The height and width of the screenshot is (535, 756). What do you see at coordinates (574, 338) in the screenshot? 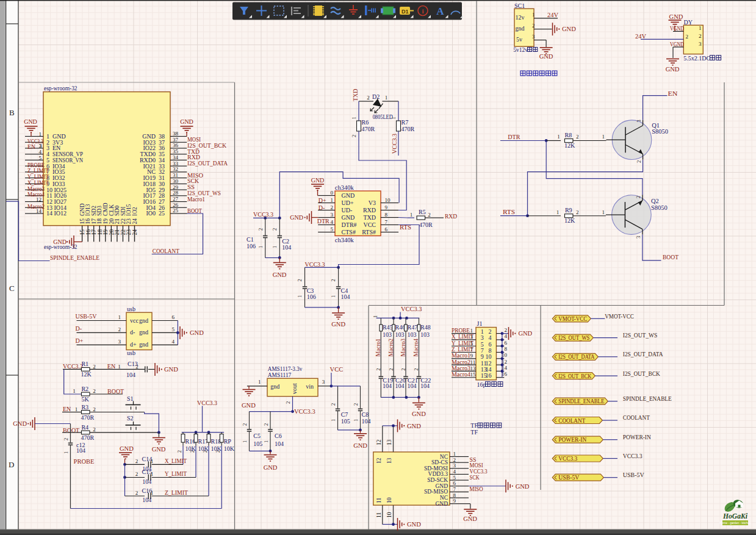
I see `svg-text: I2S_OUT_WS` at bounding box center [574, 338].